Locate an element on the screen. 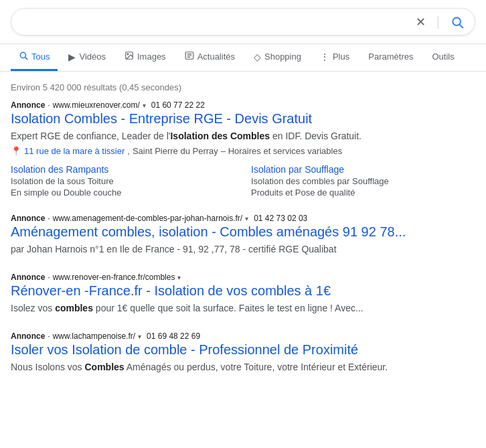  dropdown-icon-2: ▾ is located at coordinates (246, 218).